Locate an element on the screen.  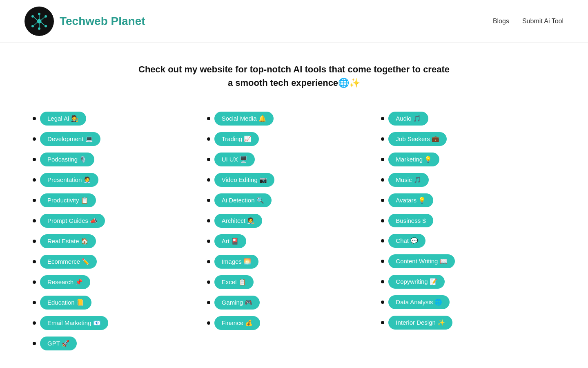
list-item: Development 💻 is located at coordinates (120, 139).